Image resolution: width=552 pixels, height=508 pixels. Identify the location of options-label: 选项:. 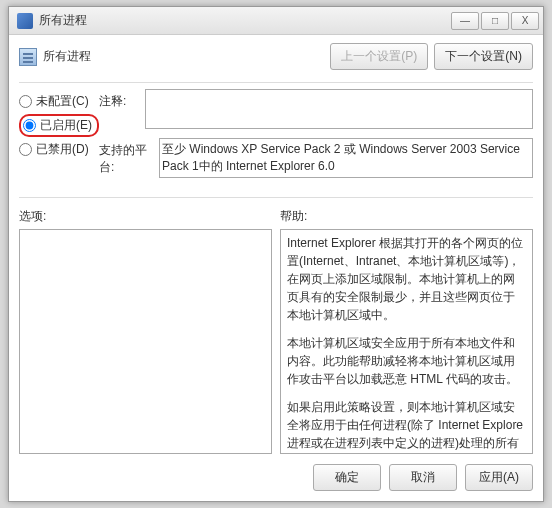
(146, 216).